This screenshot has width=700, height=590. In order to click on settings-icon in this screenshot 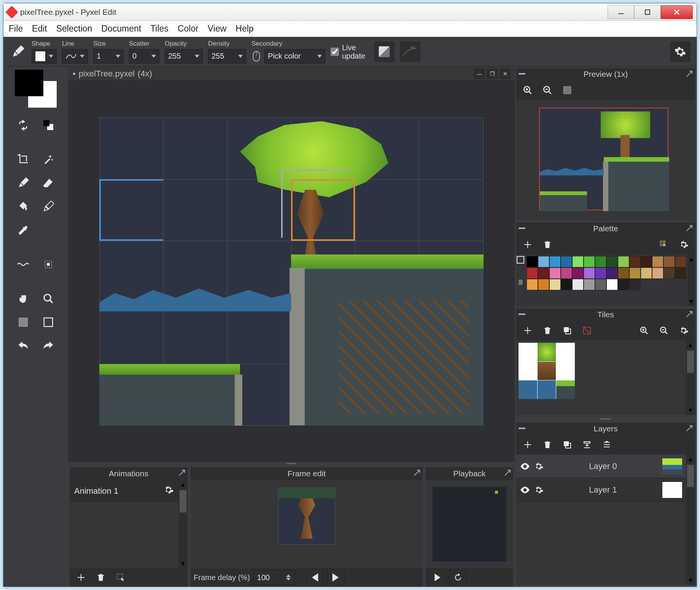, I will do `click(680, 52)`.